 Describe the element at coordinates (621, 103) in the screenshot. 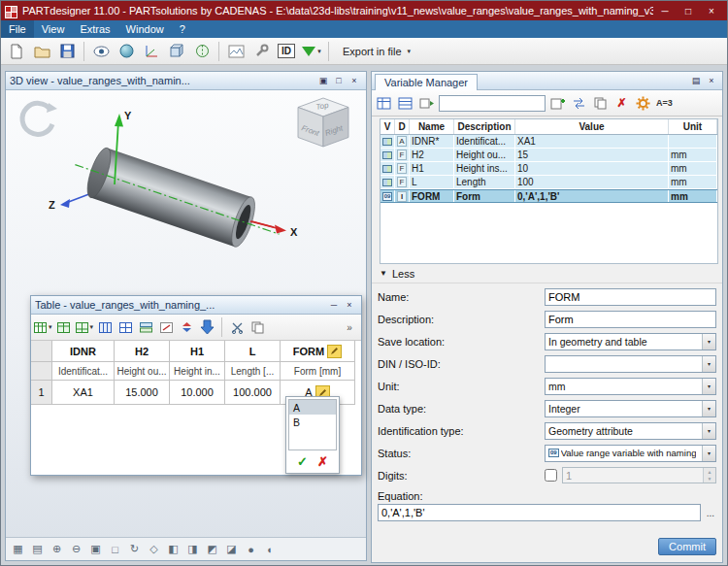

I see `delete-variable-icon: ✗` at that location.